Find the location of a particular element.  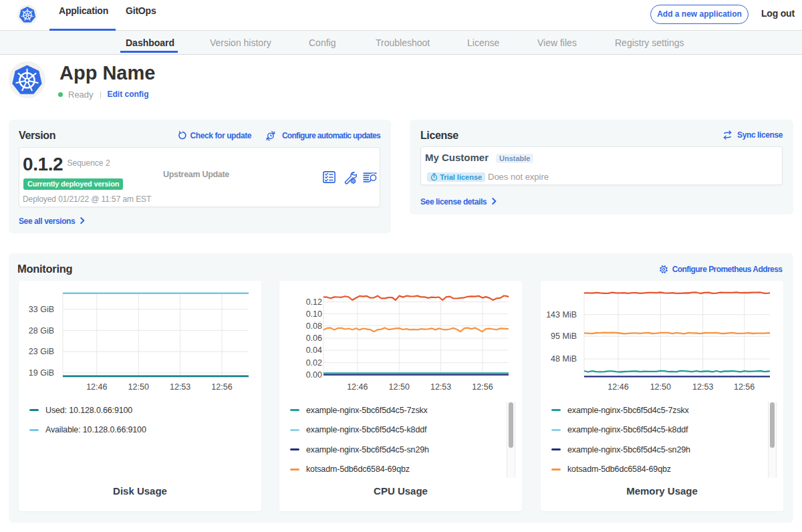

svg-text: 143 MiB is located at coordinates (561, 315).